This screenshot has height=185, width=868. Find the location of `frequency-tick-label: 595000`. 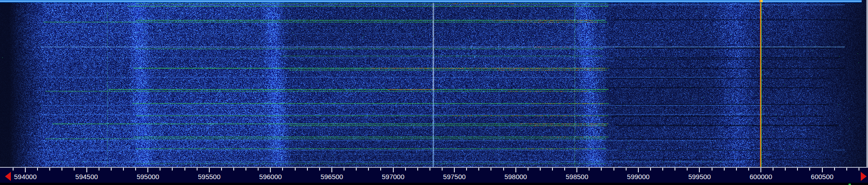

frequency-tick-label: 595000 is located at coordinates (148, 176).